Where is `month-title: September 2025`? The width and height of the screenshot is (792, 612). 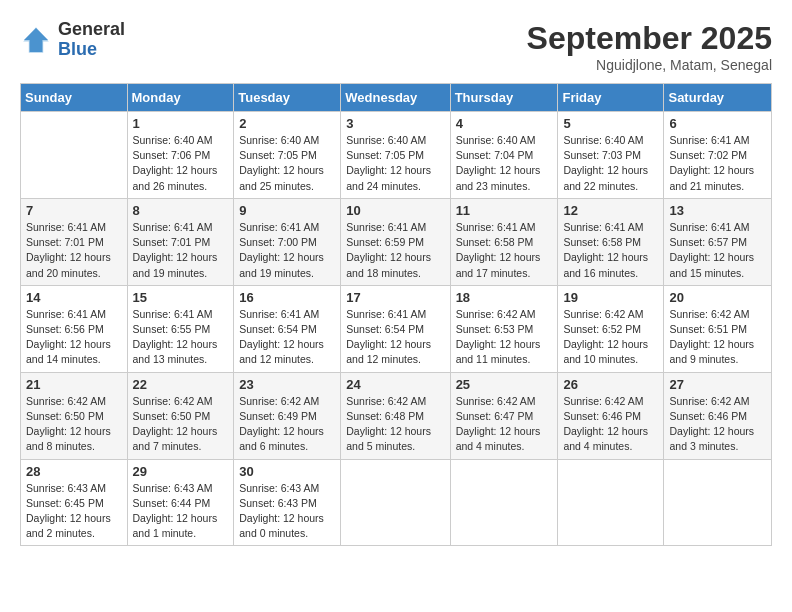
month-title: September 2025 is located at coordinates (650, 38).